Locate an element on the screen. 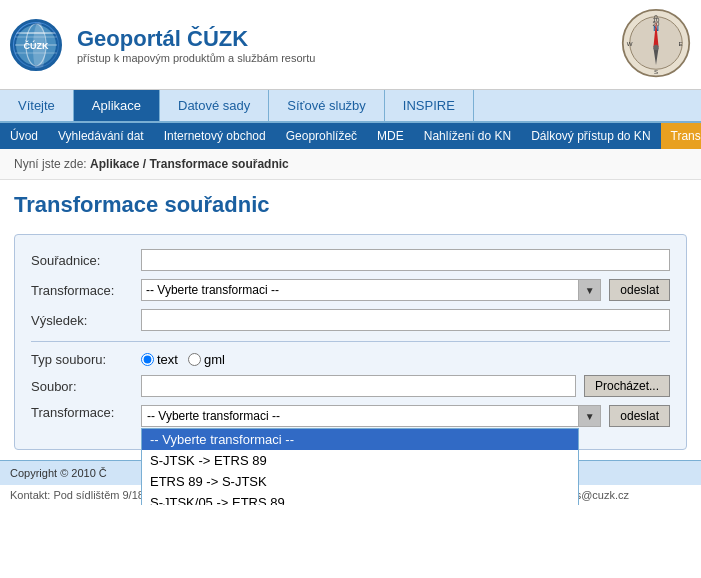  nav2-geoprohlizec: Geoprohlížeč is located at coordinates (322, 136).